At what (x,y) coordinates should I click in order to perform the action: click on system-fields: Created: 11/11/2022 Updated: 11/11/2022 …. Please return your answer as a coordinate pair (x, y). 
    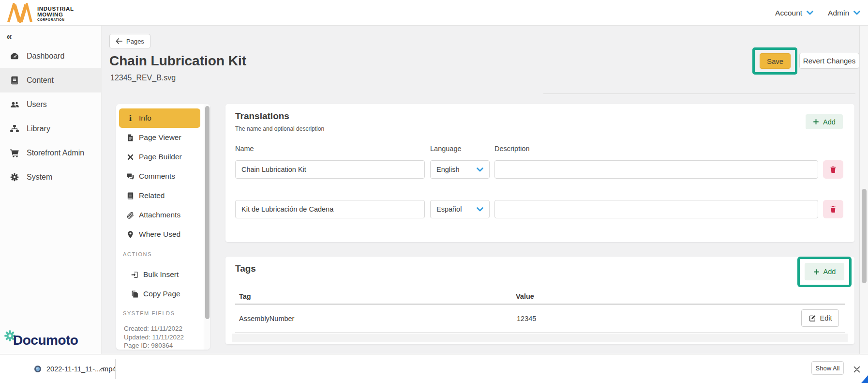
    Looking at the image, I should click on (154, 337).